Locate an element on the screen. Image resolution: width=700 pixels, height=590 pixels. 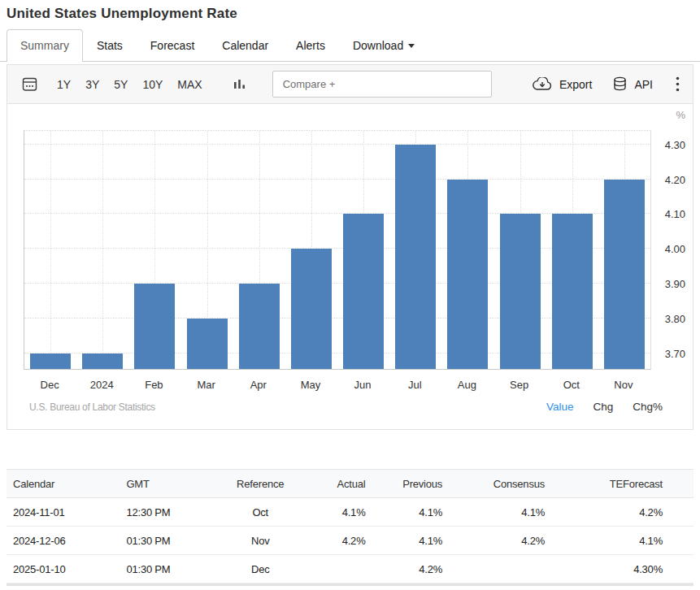
compare-input is located at coordinates (382, 85).